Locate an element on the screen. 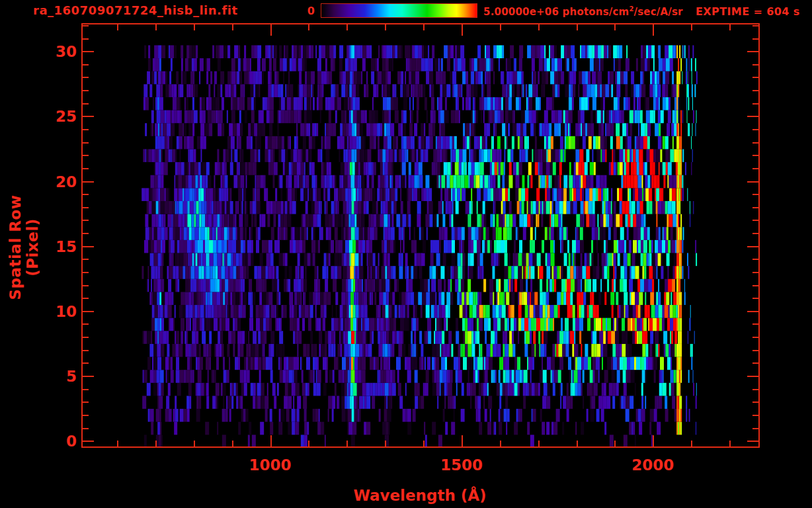  y-tick-label: 0 is located at coordinates (52, 441).